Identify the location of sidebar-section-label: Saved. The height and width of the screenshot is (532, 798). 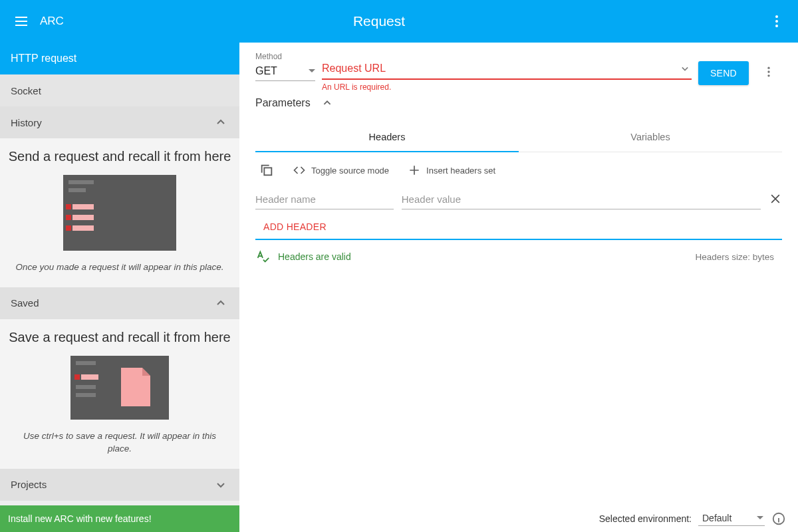
(25, 303).